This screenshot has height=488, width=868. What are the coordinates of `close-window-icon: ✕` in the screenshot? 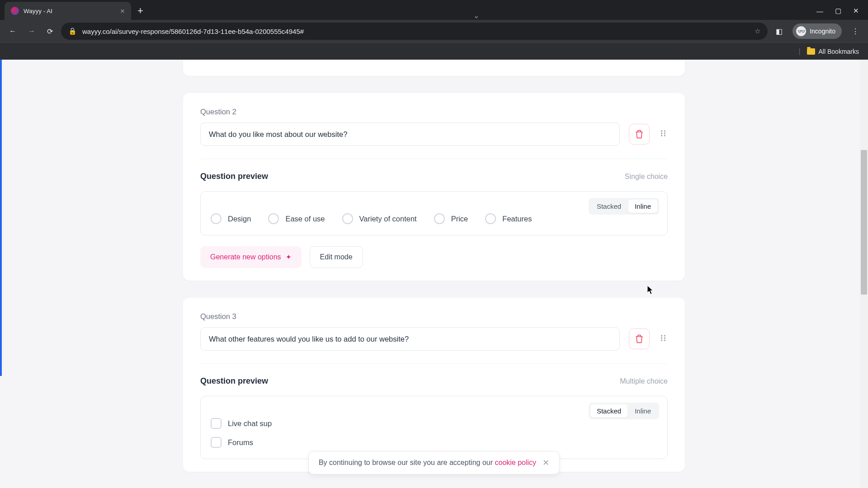 It's located at (856, 11).